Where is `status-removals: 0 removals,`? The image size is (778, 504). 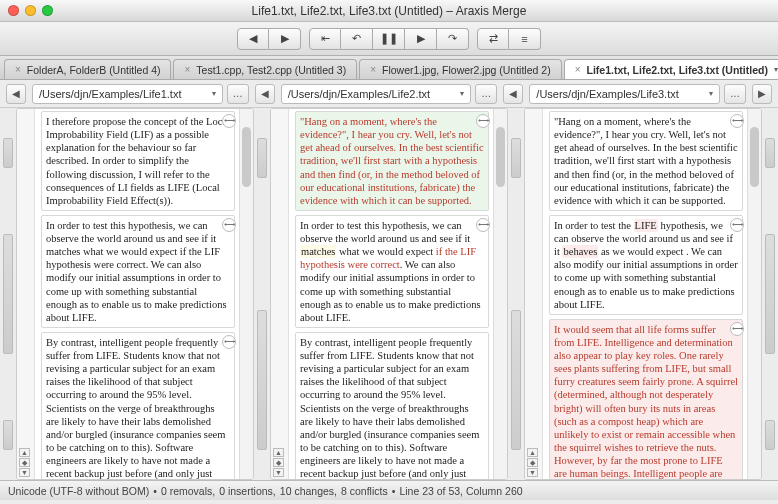 status-removals: 0 removals, is located at coordinates (188, 491).